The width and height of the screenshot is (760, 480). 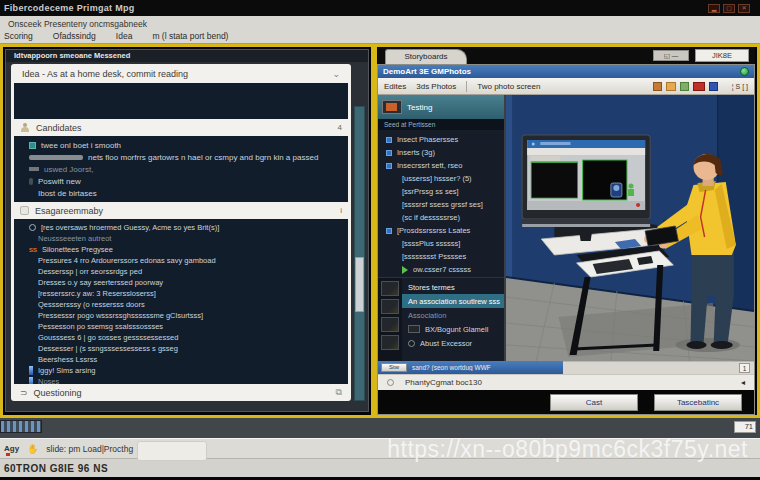 What do you see at coordinates (100, 282) in the screenshot?
I see `item-label: Dresses o.y say seerterssed poorway` at bounding box center [100, 282].